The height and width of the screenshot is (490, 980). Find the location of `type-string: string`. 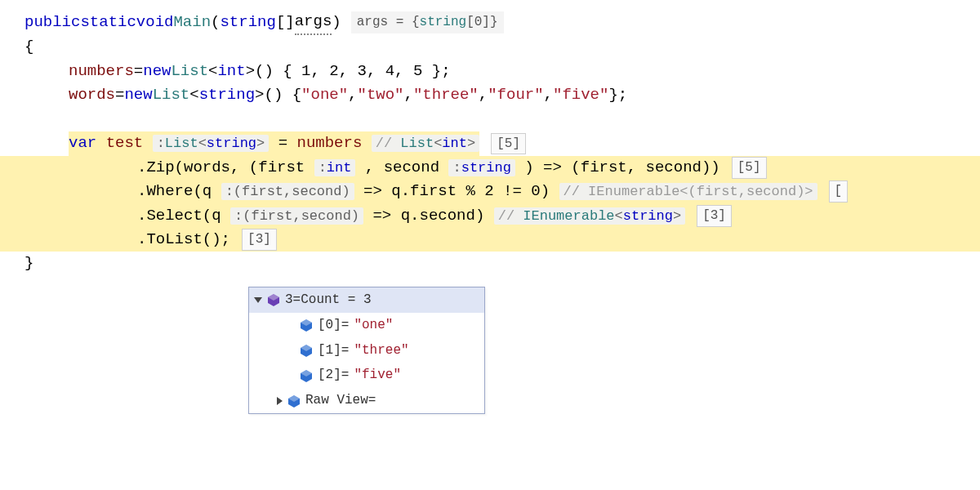

type-string: string is located at coordinates (227, 95).